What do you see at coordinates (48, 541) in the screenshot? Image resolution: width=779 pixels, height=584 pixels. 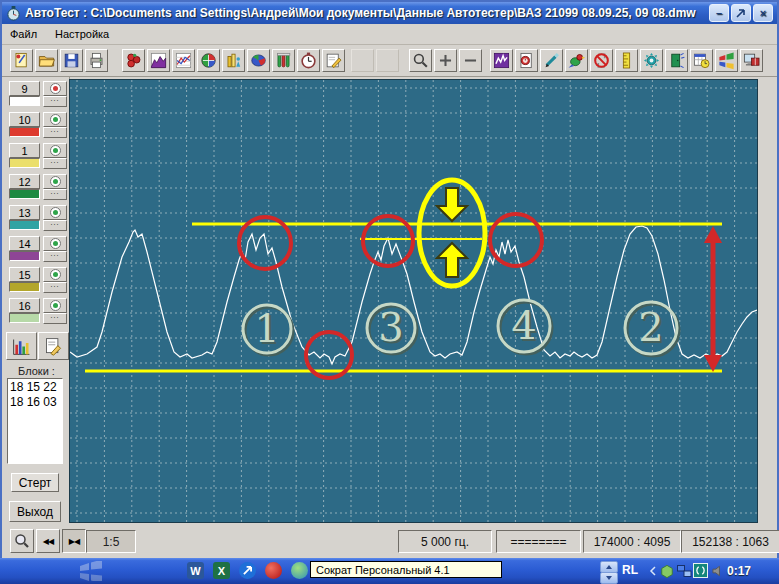 I see `expand-scale-button: ◀◀` at bounding box center [48, 541].